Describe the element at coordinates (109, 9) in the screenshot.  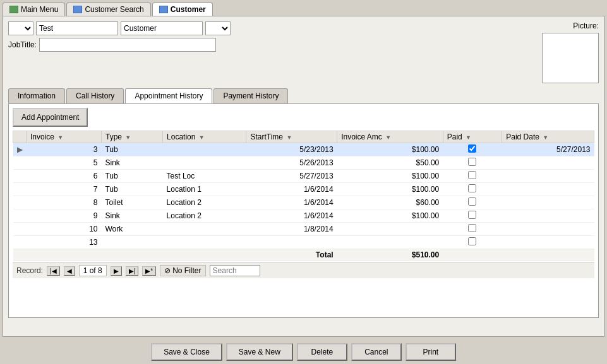
I see `tab-customer-search: Customer Search` at that location.